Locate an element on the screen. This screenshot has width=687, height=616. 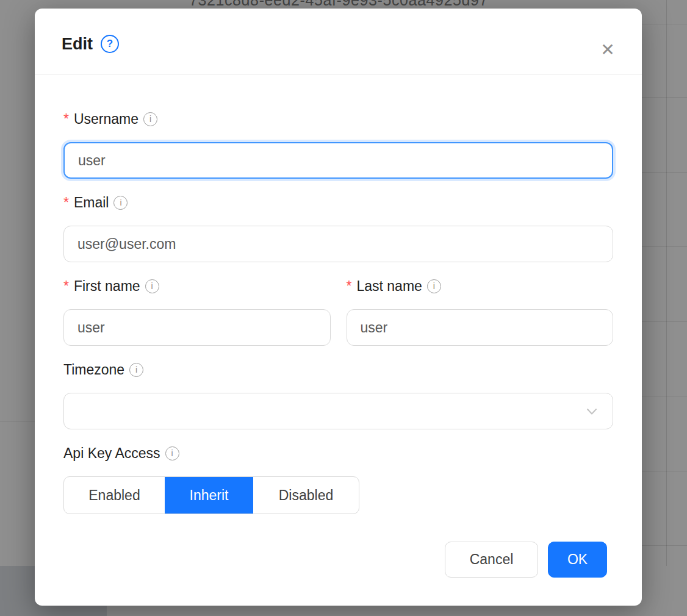
api-key-access-label-text: Api Key Access is located at coordinates (112, 453).